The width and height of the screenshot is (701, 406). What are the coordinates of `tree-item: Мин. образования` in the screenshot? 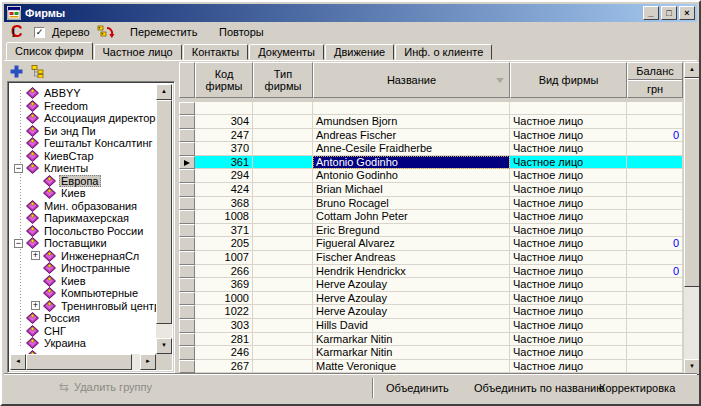 It's located at (83, 206).